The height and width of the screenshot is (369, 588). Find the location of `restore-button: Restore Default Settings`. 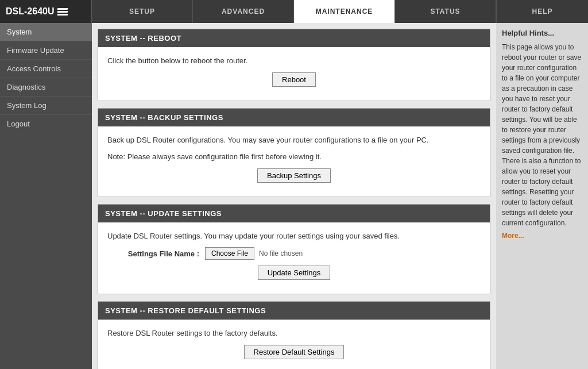

restore-button: Restore Default Settings is located at coordinates (294, 352).